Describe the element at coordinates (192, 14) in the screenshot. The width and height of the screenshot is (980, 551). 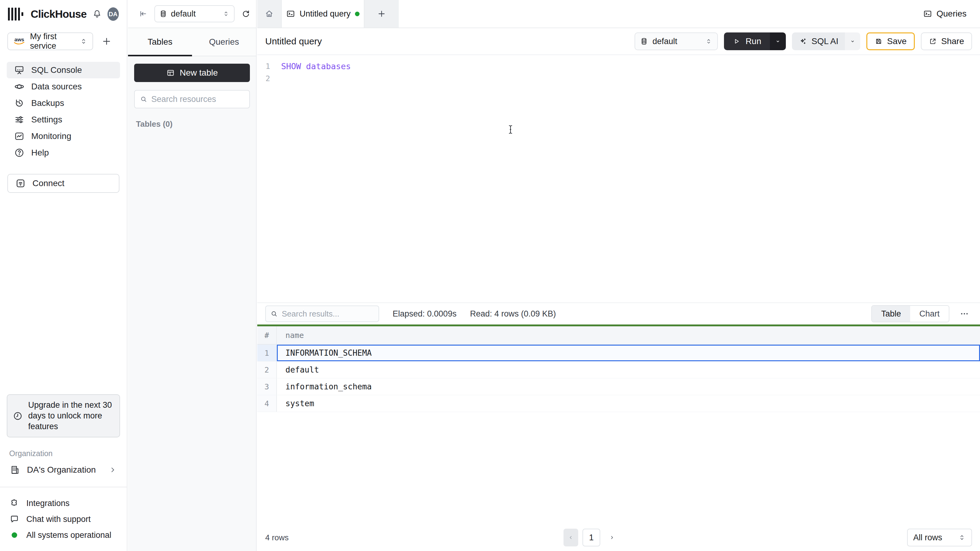
I see `panel-topbar: default` at that location.